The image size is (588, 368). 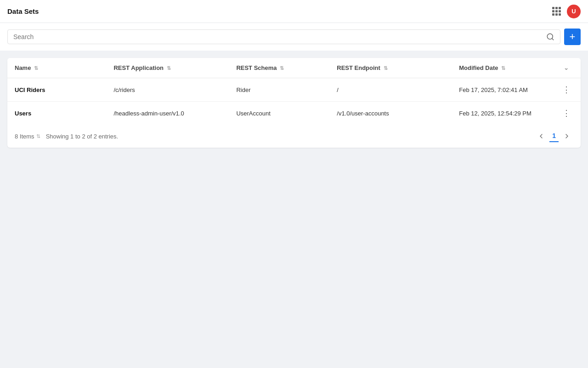 I want to click on sort-icon-rest-endpoint: ⇅, so click(x=386, y=68).